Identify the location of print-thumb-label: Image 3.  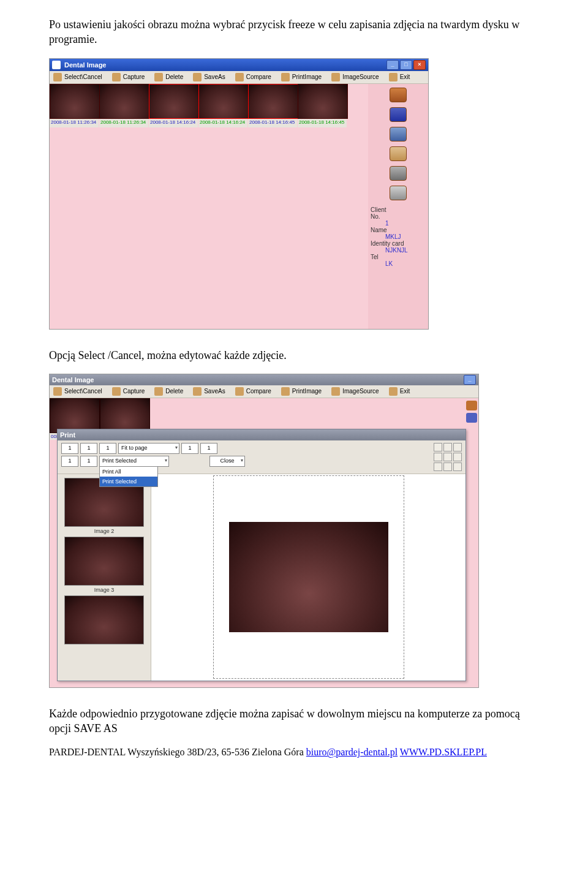
(104, 590).